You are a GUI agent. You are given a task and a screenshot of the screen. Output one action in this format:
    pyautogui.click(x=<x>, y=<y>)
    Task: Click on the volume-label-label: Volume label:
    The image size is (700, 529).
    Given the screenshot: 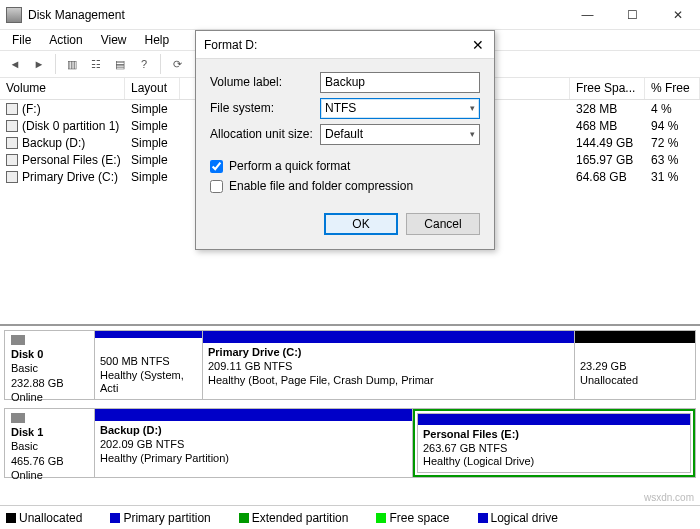 What is the action you would take?
    pyautogui.click(x=265, y=82)
    